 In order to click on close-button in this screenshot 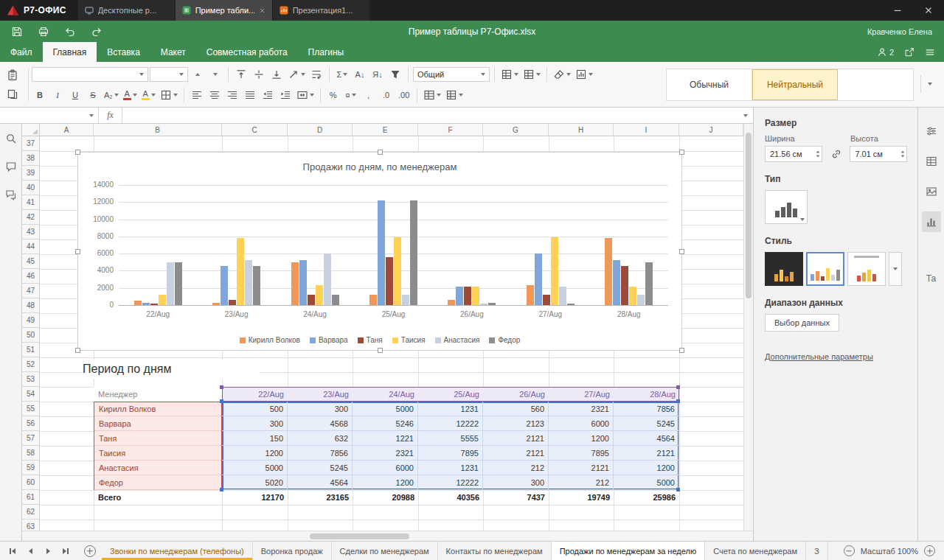, I will do `click(929, 10)`.